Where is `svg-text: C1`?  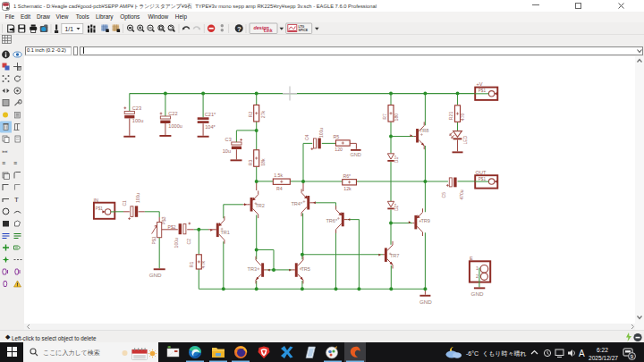 svg-text: C1 is located at coordinates (124, 204).